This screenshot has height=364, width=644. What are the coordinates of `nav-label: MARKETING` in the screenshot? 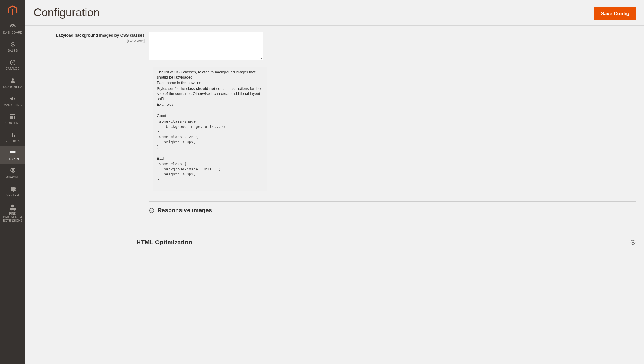 It's located at (13, 105).